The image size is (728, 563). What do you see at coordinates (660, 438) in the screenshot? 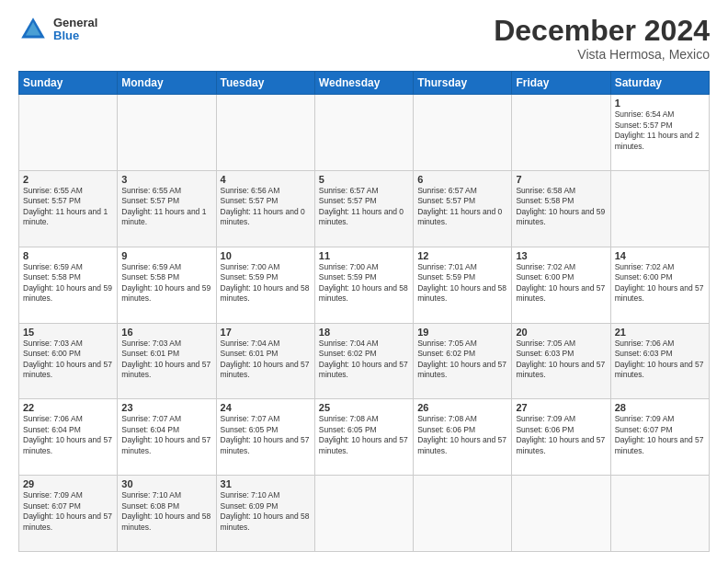
I see `day-cell-28: 28Sunrise: 7:09 AMSunset: 6:07 PMDayligh…` at bounding box center [660, 438].